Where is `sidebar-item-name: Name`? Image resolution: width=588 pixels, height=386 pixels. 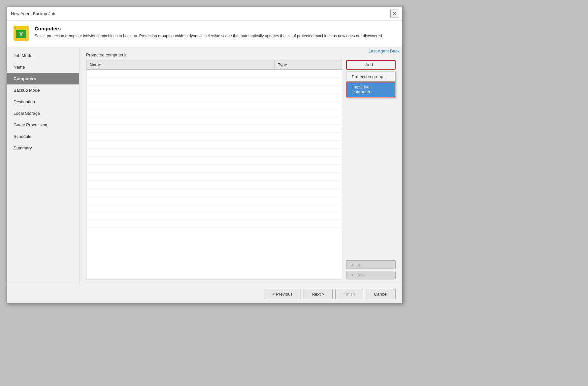 sidebar-item-name: Name is located at coordinates (43, 67).